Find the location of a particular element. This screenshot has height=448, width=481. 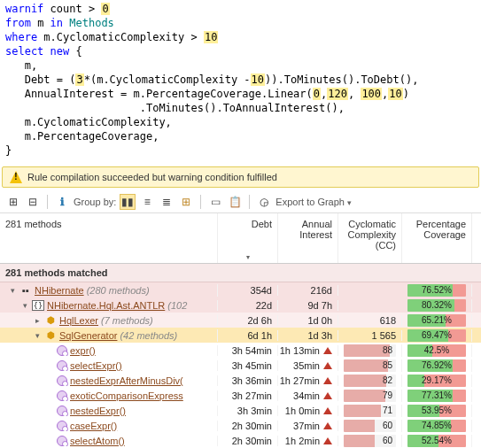

coverage-cell: 76.52% is located at coordinates (438, 290).